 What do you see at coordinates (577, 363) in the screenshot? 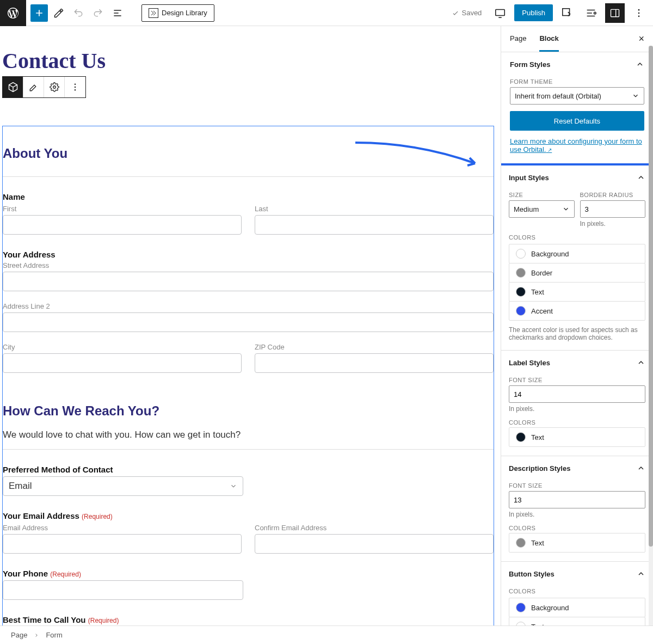
I see `label-styles-header: Label Styles` at bounding box center [577, 363].